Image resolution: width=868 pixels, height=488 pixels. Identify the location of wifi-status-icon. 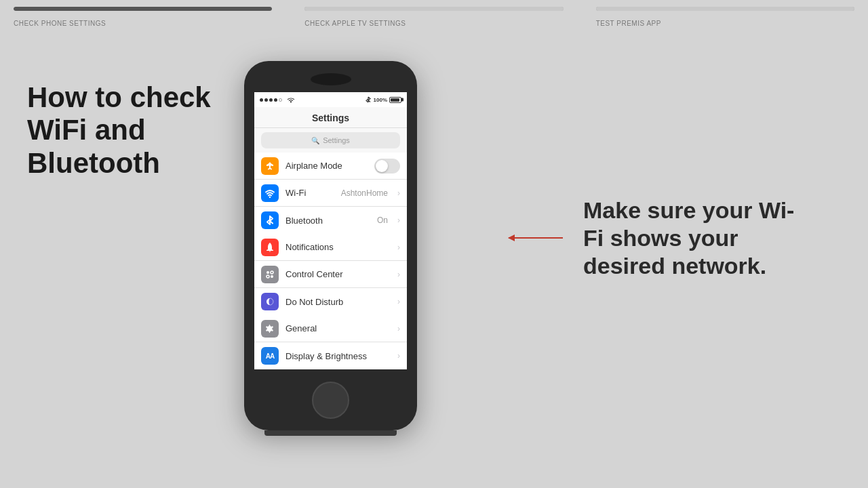
(291, 100).